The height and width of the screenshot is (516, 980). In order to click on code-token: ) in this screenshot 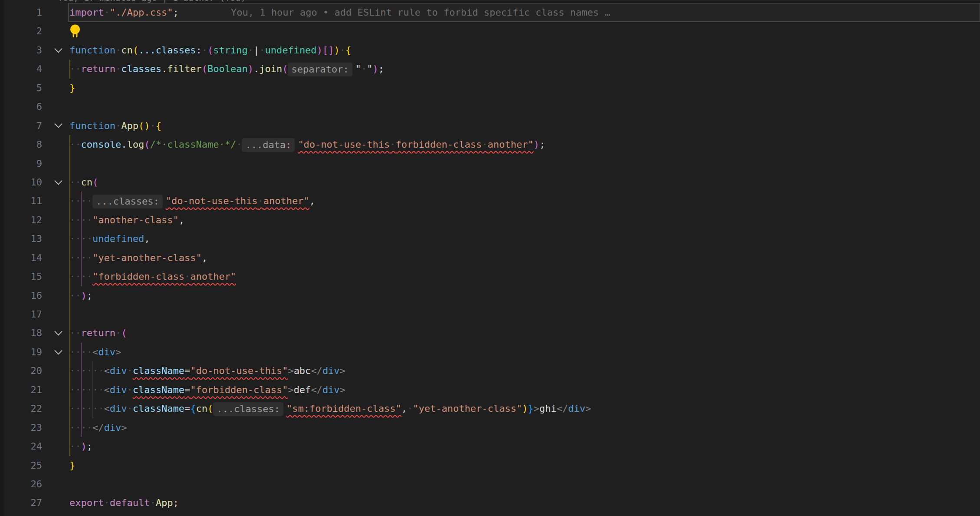, I will do `click(84, 295)`.